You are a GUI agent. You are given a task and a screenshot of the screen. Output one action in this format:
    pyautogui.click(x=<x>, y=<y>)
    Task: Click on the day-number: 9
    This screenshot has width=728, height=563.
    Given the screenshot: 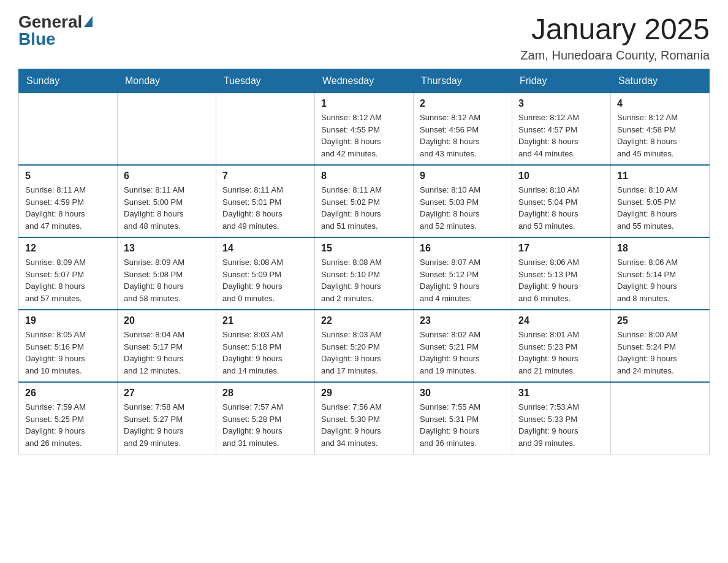 What is the action you would take?
    pyautogui.click(x=463, y=176)
    